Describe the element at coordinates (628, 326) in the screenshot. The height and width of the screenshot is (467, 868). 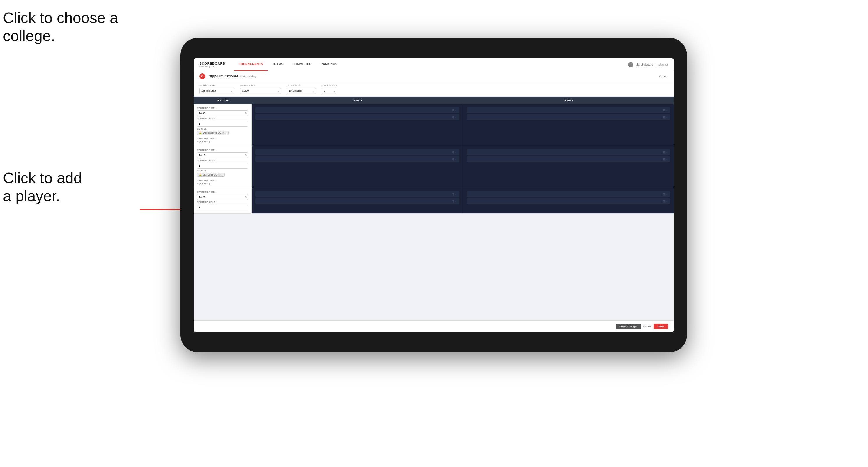
I see `reset-changes-button: Reset Changes` at that location.